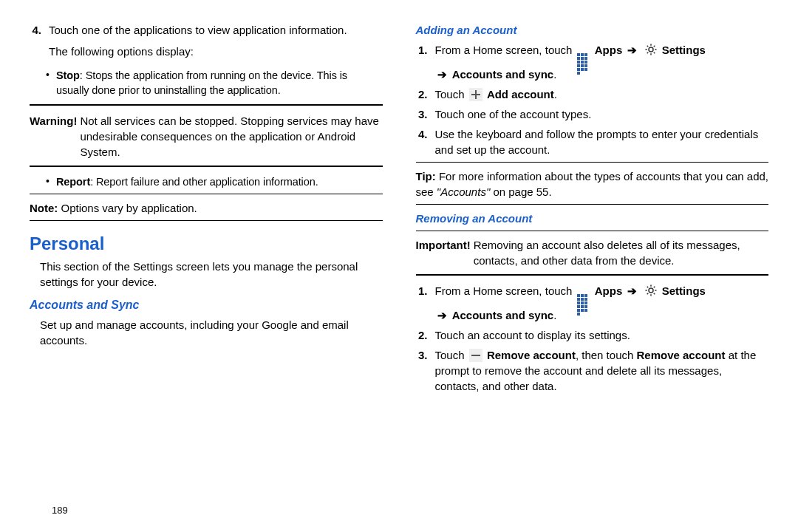 This screenshot has width=798, height=532. What do you see at coordinates (593, 95) in the screenshot?
I see `add-step-2: 2. Touch Add account.` at bounding box center [593, 95].